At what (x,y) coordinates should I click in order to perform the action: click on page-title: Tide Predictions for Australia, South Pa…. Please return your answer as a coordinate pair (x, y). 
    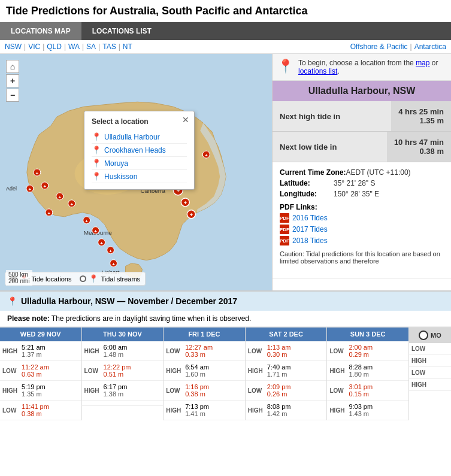
    Looking at the image, I should click on (225, 11).